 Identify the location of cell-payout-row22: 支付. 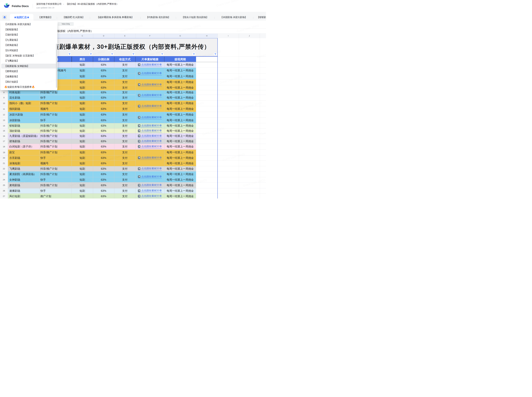
(125, 169).